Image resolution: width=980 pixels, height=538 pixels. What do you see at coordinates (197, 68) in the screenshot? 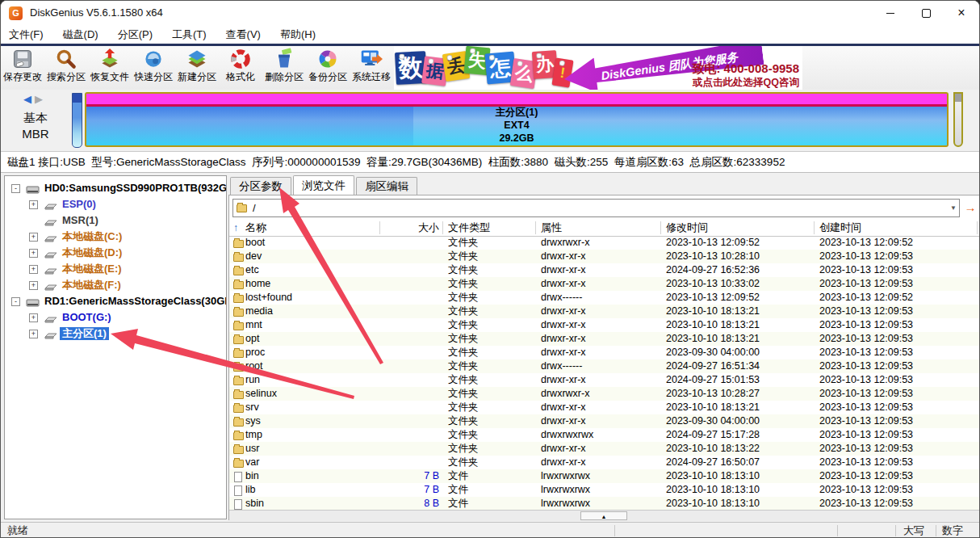
I see `new-partition-button: 新建分区` at bounding box center [197, 68].